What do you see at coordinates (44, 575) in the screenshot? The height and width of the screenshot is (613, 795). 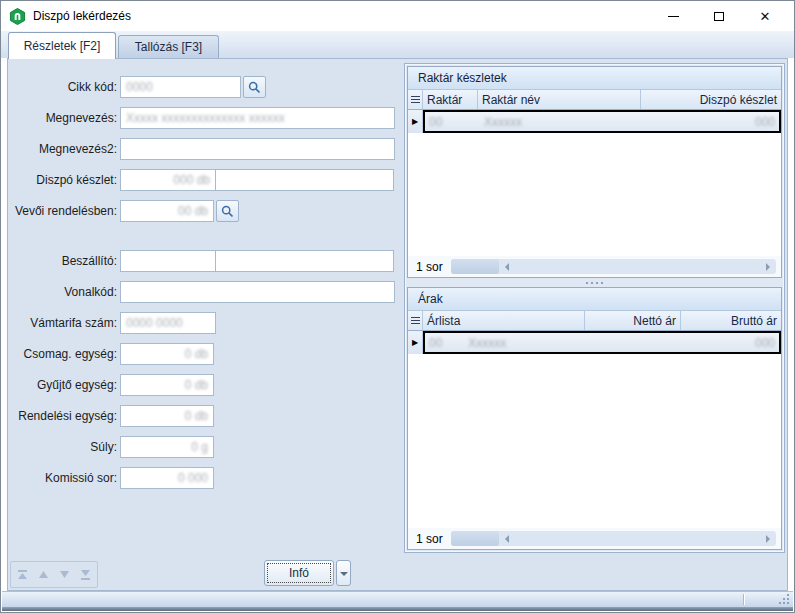 I see `previous-record-button` at bounding box center [44, 575].